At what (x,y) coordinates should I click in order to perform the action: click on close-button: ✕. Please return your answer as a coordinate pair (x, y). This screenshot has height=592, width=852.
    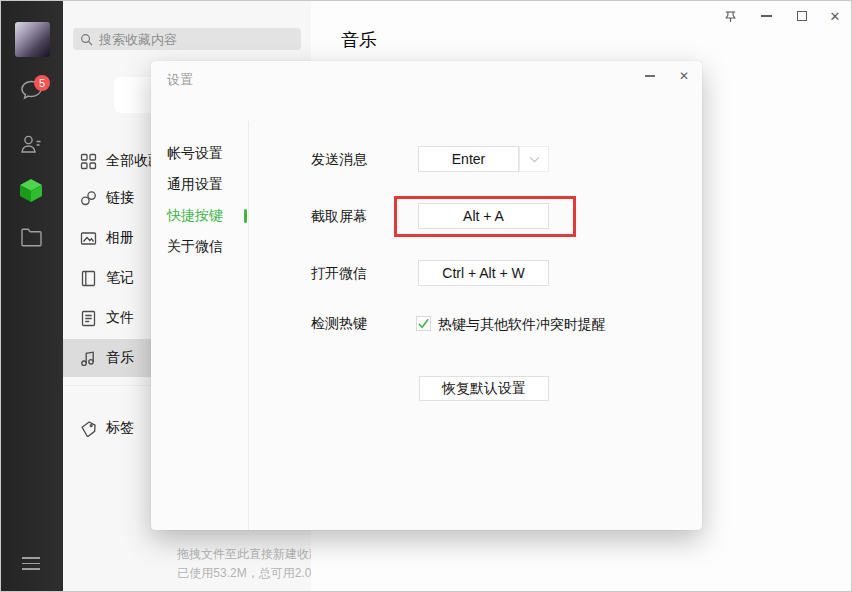
    Looking at the image, I should click on (835, 16).